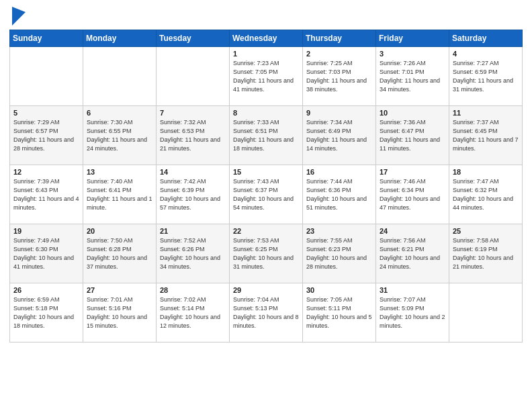 The width and height of the screenshot is (532, 411). What do you see at coordinates (412, 195) in the screenshot?
I see `day-cell-17: 17Sunrise: 7:46 AM Sunset: 6:34 PM Dayli…` at bounding box center [412, 195].